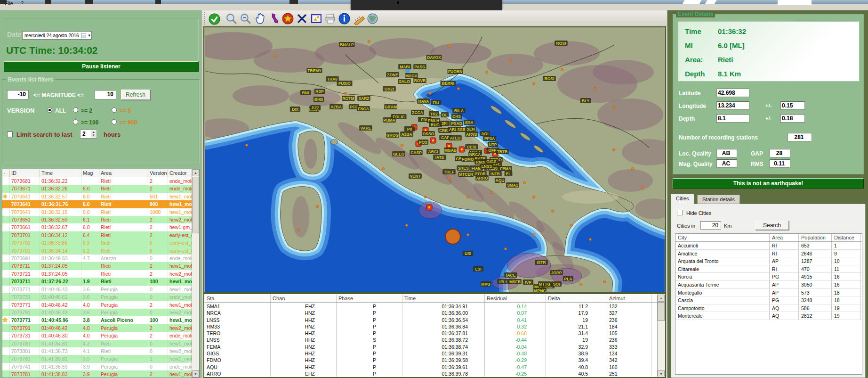 The image size is (868, 378). I want to click on pick-row: GIGSHHZP01:36:39.31-0.4838.9134, so click(435, 353).